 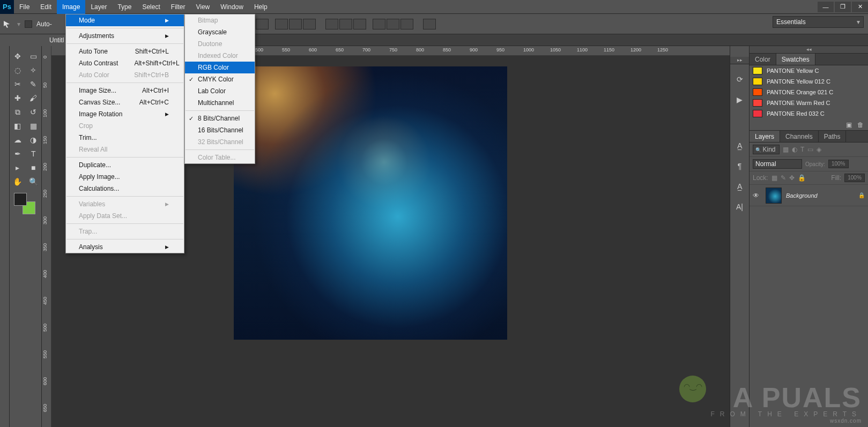 I want to click on close-button: ✕, so click(x=860, y=7).